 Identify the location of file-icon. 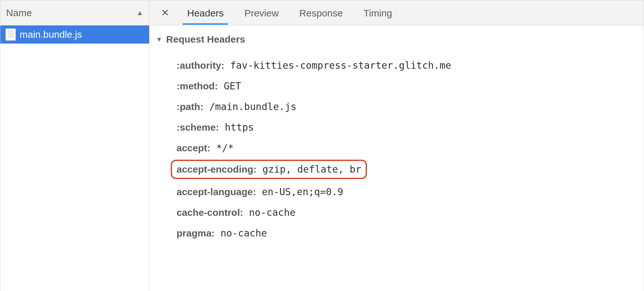
(11, 35).